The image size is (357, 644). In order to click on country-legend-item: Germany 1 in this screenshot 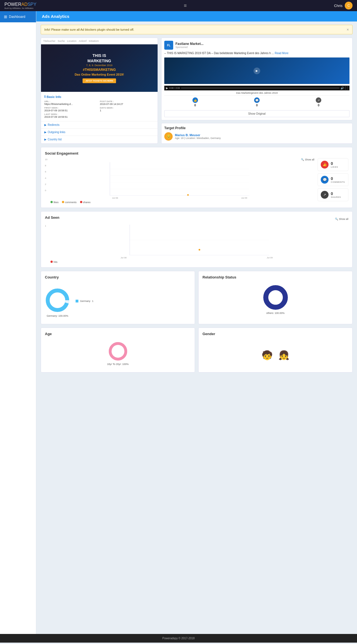, I will do `click(85, 301)`.